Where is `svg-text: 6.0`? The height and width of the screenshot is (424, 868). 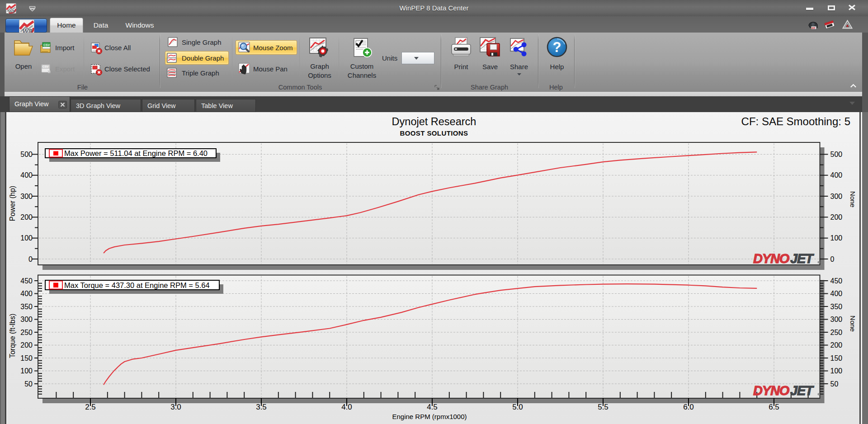 svg-text: 6.0 is located at coordinates (689, 407).